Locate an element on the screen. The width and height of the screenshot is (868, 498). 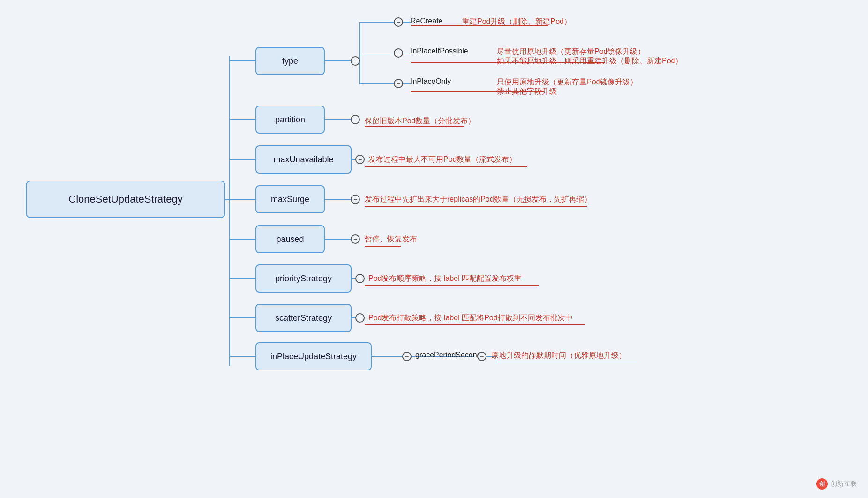
inplaceifpossible-connector is located at coordinates (398, 53).